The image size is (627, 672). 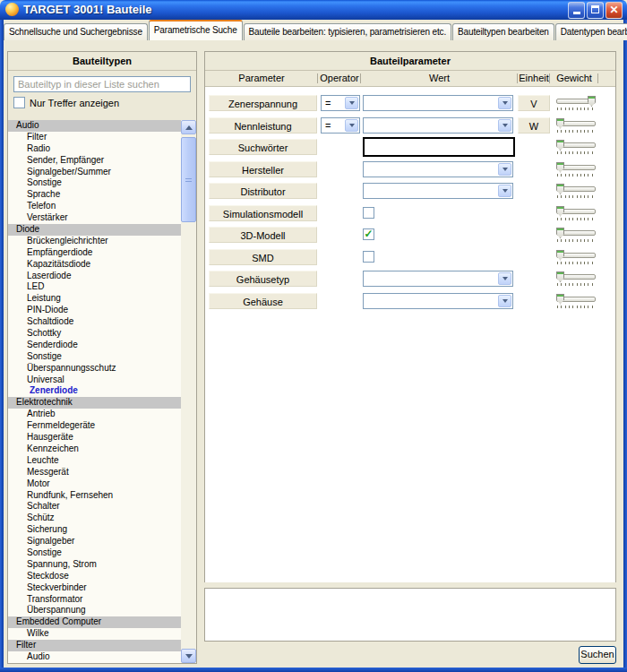 I want to click on list-item-sprache: Sprache, so click(x=95, y=195).